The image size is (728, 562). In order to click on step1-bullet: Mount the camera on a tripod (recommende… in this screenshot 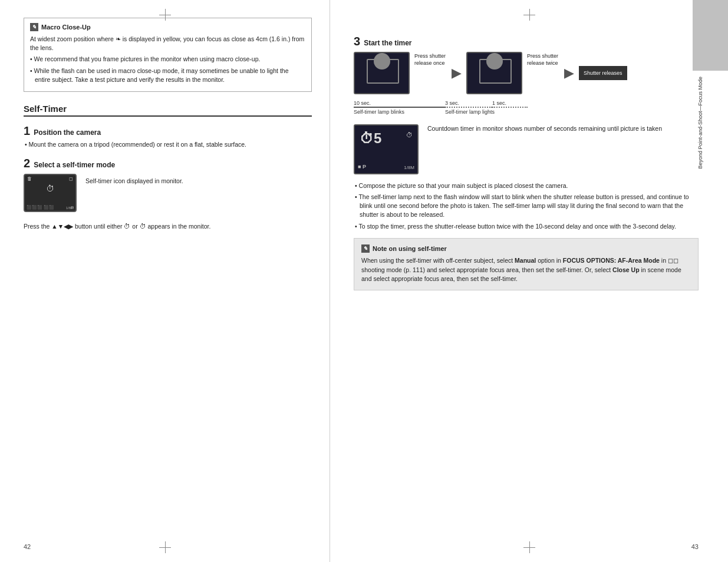, I will do `click(167, 145)`.